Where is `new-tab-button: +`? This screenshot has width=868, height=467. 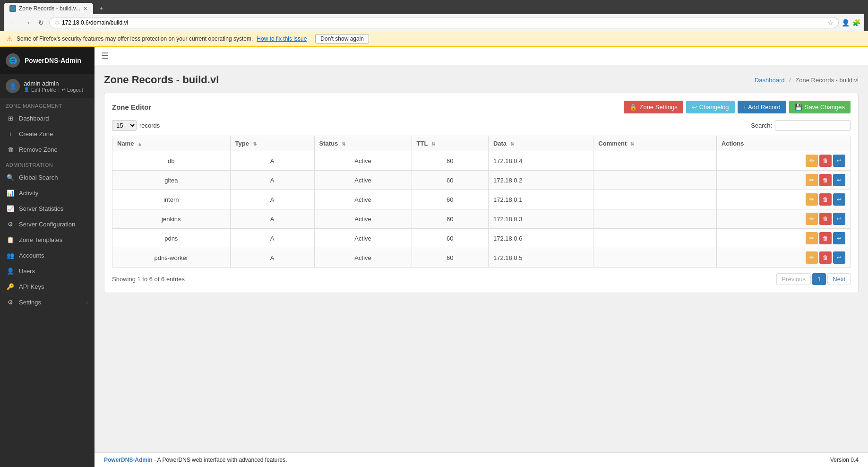 new-tab-button: + is located at coordinates (101, 9).